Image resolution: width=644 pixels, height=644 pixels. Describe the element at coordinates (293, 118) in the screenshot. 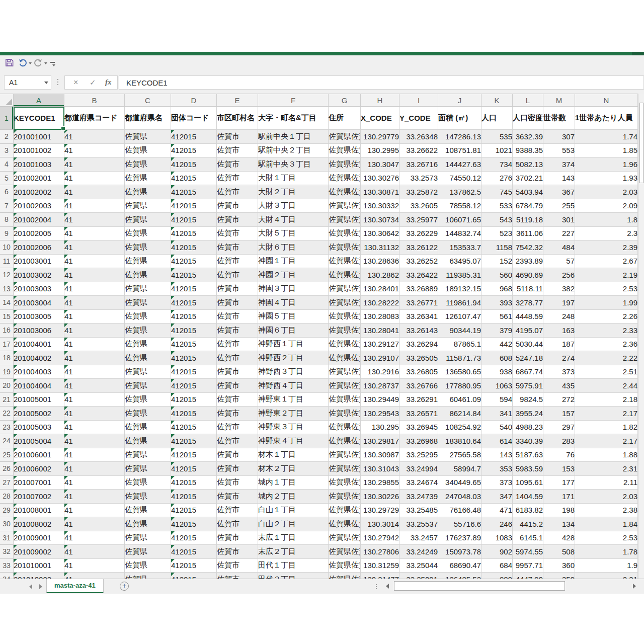

I see `header-cell: 大字・町名&丁目` at that location.